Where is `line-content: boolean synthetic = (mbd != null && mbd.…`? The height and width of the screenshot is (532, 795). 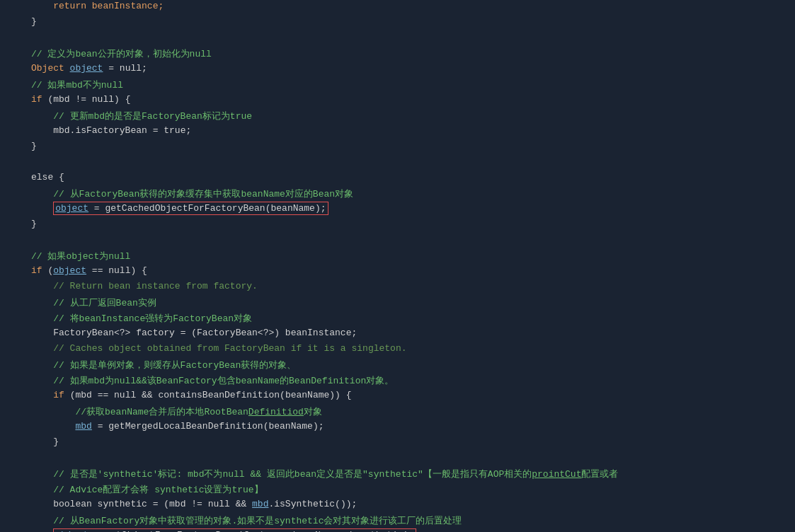 line-content: boolean synthetic = (mbd != null && mbd.… is located at coordinates (412, 504).